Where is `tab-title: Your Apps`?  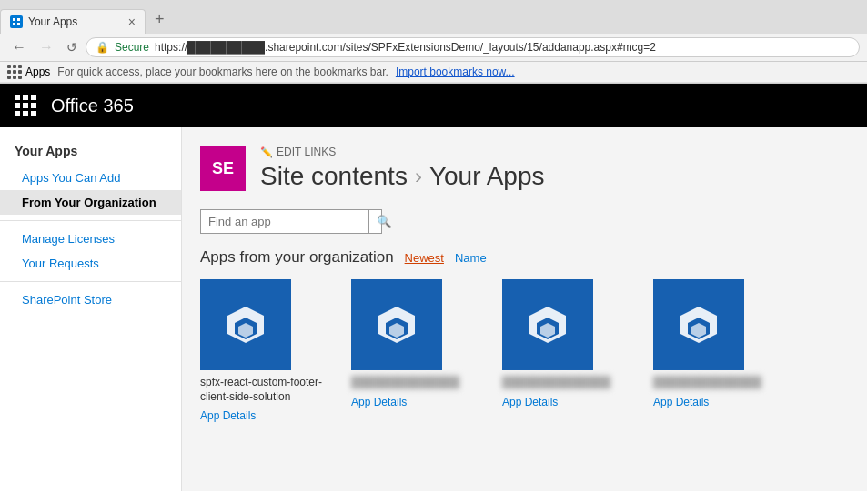
tab-title: Your Apps is located at coordinates (76, 22).